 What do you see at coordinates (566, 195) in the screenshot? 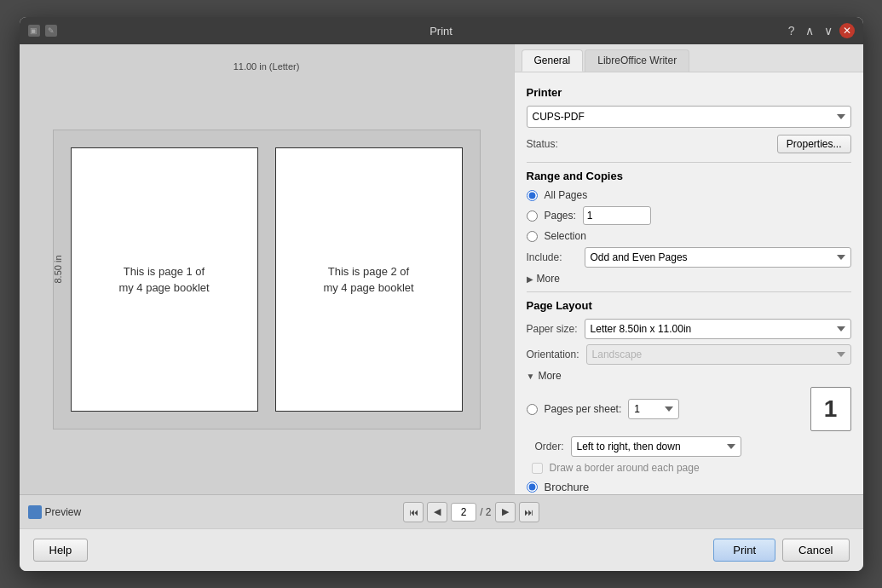
I see `all-pages-label: All Pages` at bounding box center [566, 195].